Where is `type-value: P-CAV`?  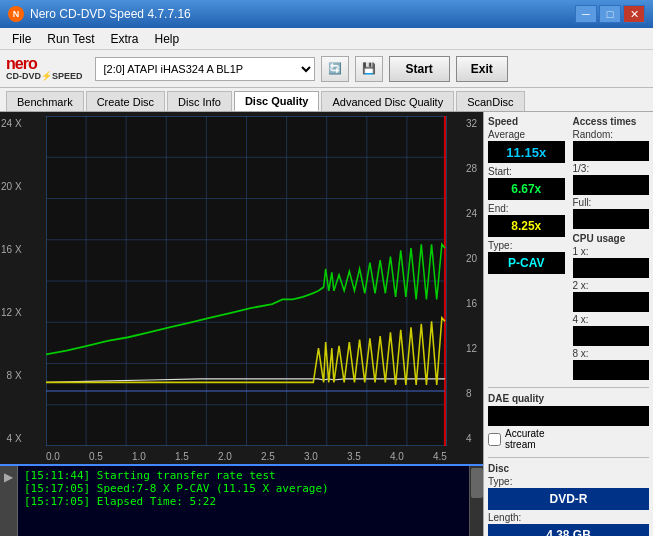 type-value: P-CAV is located at coordinates (526, 263).